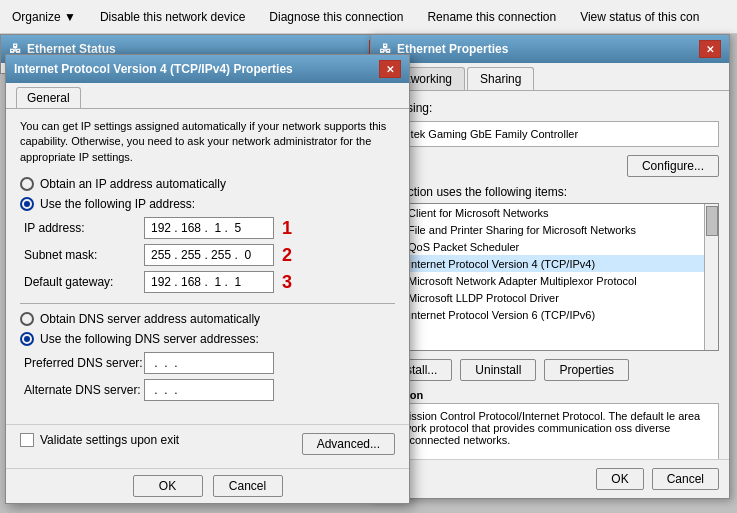 This screenshot has height=513, width=737. What do you see at coordinates (550, 395) in the screenshot?
I see `description-label: Dription` at bounding box center [550, 395].